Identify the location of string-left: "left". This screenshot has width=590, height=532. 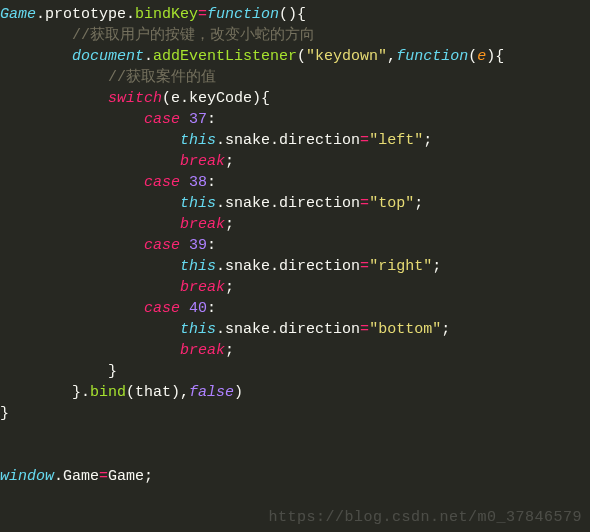
(396, 140).